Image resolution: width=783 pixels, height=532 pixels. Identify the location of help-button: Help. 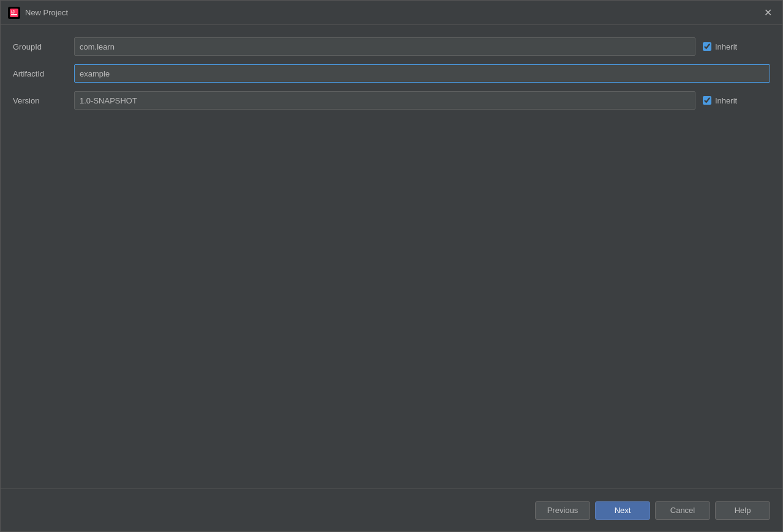
(743, 511).